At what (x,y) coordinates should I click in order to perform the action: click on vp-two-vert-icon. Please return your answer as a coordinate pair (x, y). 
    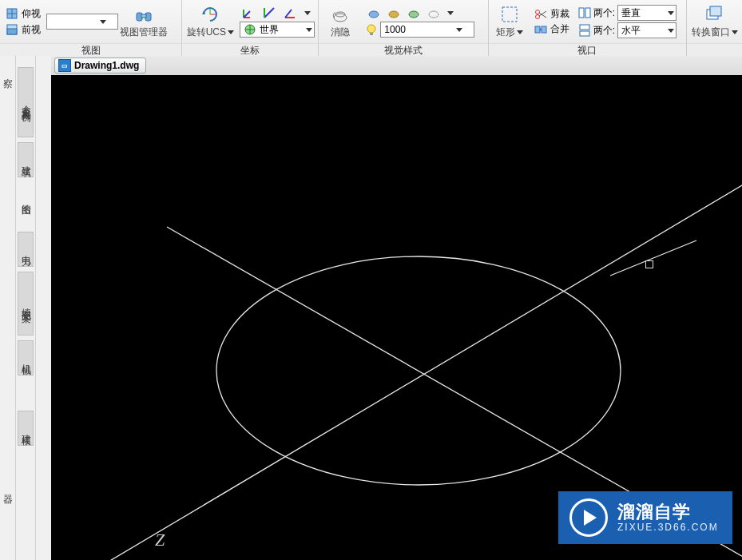
    Looking at the image, I should click on (585, 13).